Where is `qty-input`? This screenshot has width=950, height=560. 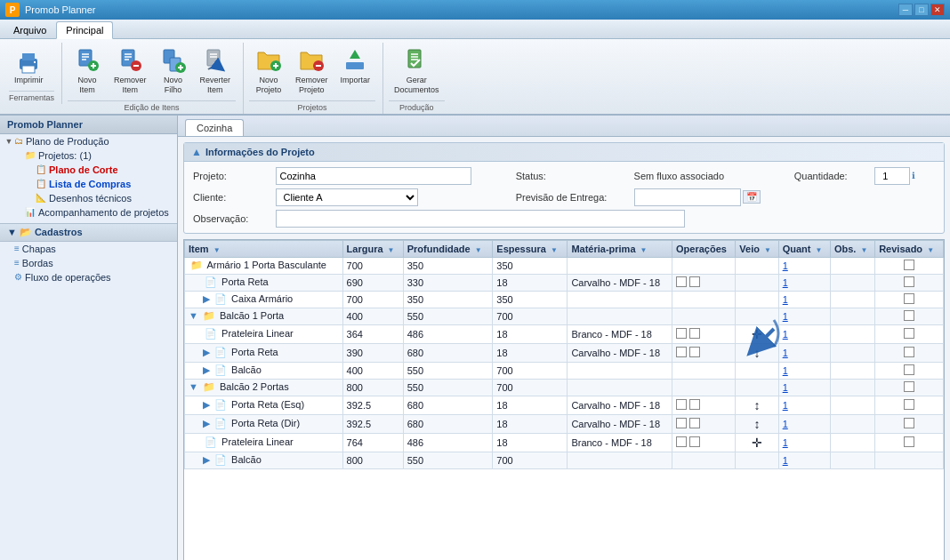 qty-input is located at coordinates (892, 176).